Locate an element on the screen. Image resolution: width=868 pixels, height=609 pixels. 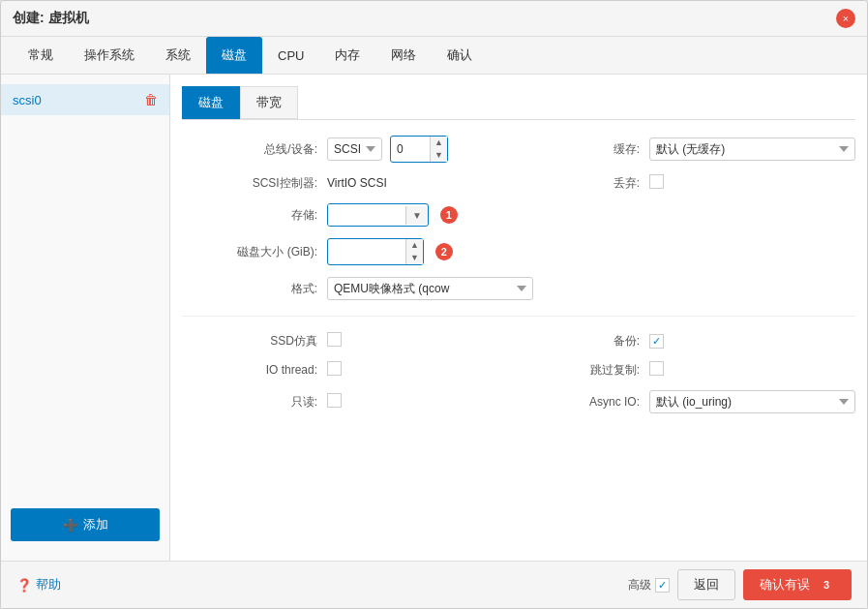
footer-left: ❓ 帮助 is located at coordinates (39, 585).